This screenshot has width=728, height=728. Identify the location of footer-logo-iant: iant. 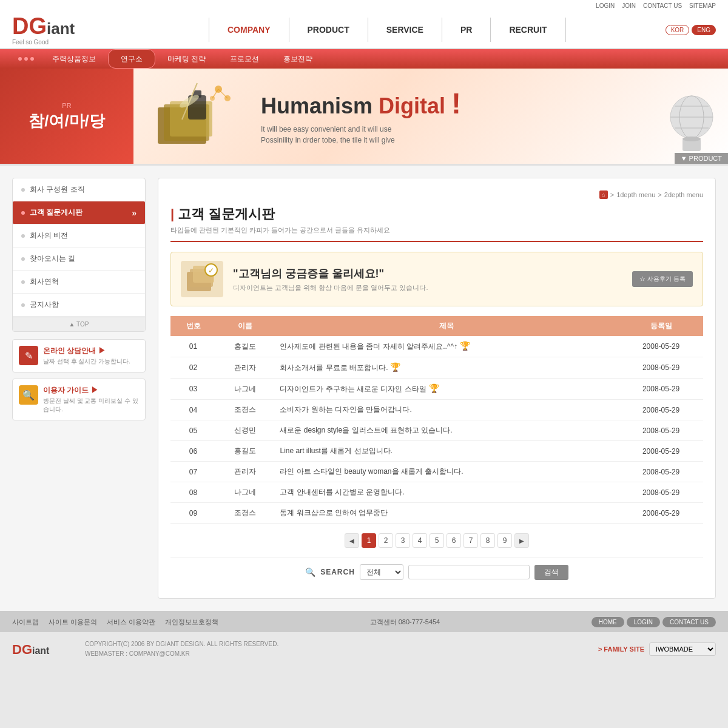
(41, 650).